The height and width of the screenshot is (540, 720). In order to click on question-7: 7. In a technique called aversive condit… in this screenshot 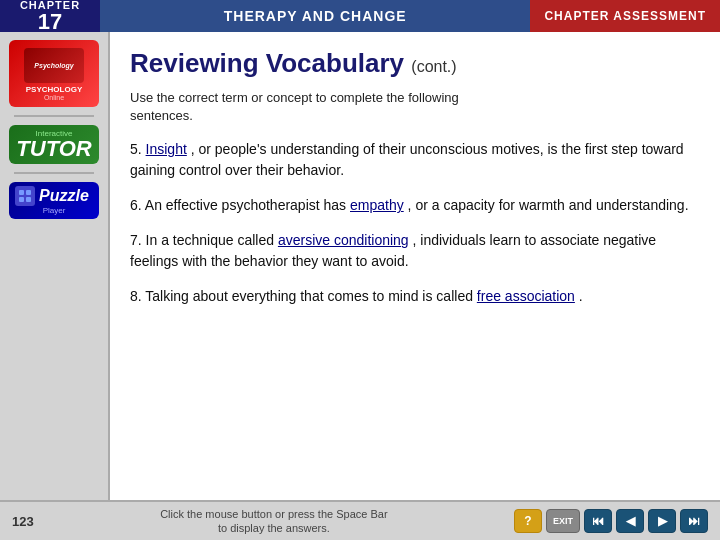, I will do `click(415, 251)`.